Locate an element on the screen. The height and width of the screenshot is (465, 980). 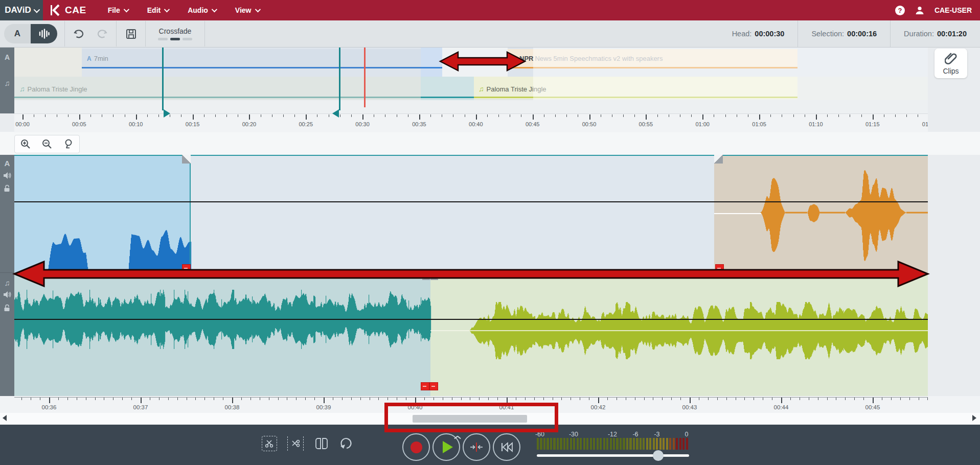
redo-button is located at coordinates (102, 34).